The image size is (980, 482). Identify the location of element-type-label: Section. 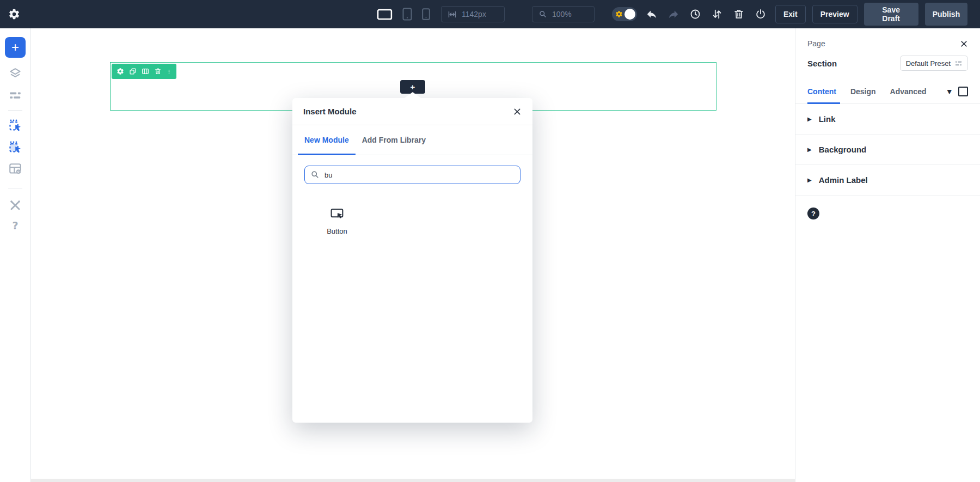
(822, 63).